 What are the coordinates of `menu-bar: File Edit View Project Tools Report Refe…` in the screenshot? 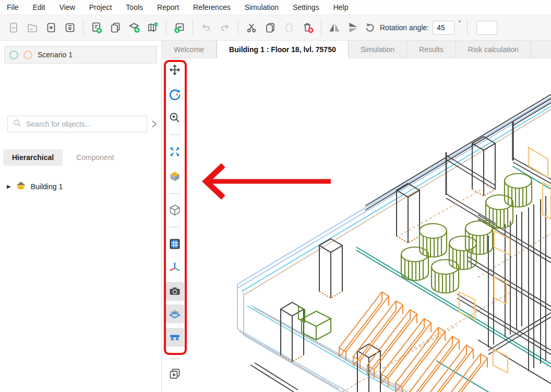 It's located at (276, 7).